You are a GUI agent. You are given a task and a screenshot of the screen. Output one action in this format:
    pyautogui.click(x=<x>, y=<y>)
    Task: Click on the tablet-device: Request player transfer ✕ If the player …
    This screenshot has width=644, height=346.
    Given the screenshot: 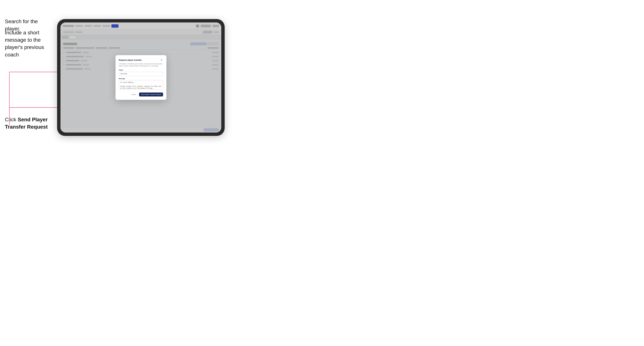 What is the action you would take?
    pyautogui.click(x=141, y=77)
    